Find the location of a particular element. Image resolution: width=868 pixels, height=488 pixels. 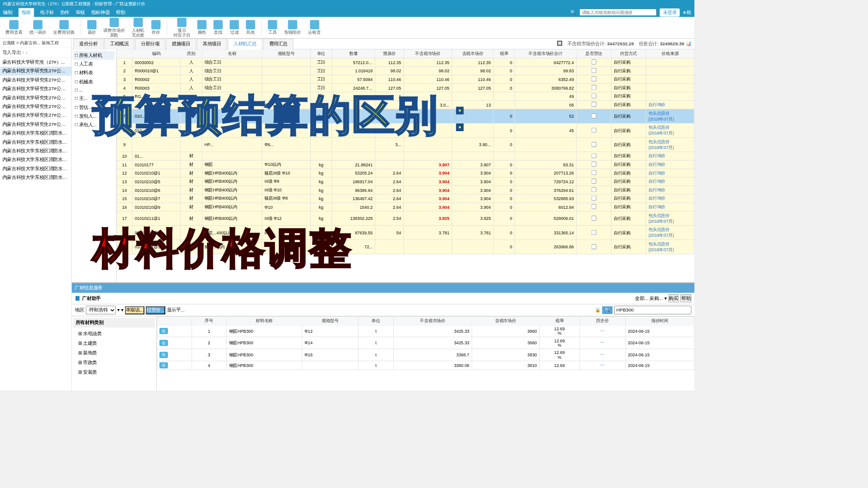

col-header: 类别 is located at coordinates (191, 54).